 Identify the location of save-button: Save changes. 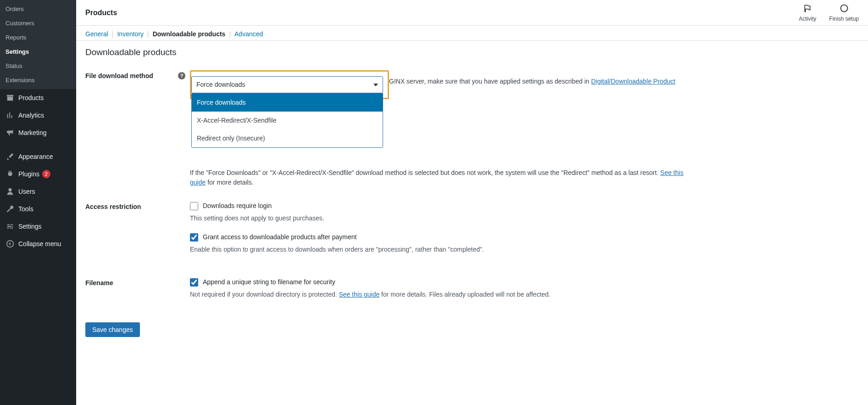
(113, 330).